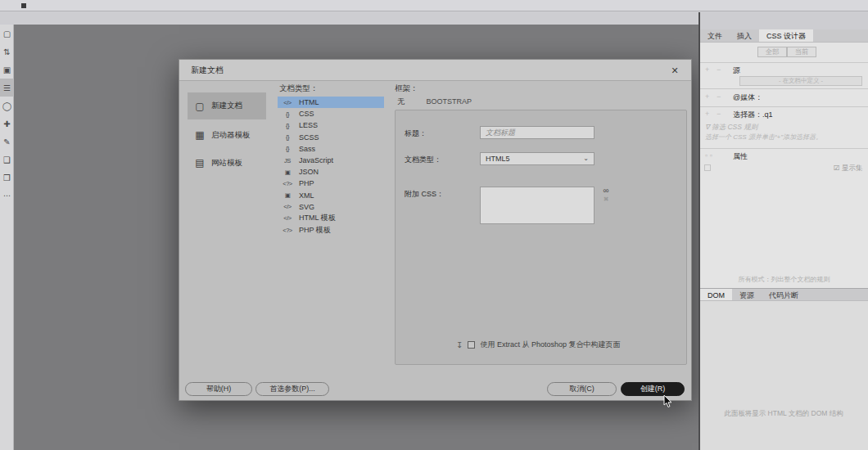 Image resolution: width=868 pixels, height=450 pixels. I want to click on sources-section: + − 源, so click(784, 71).